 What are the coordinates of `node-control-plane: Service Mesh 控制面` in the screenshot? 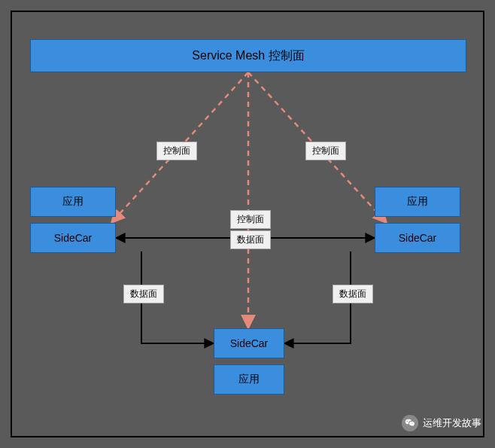 It's located at (248, 56).